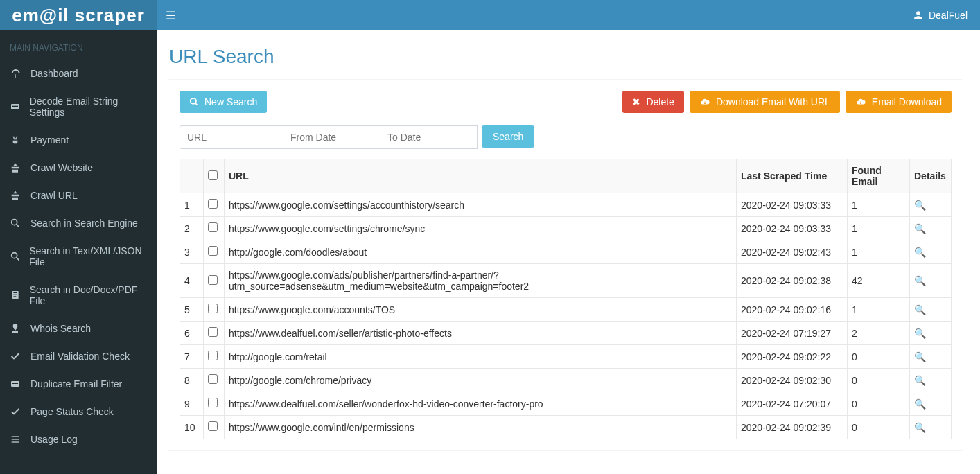 Image resolution: width=980 pixels, height=474 pixels. What do you see at coordinates (78, 328) in the screenshot?
I see `sidebar-item-whois-search: Whois Search` at bounding box center [78, 328].